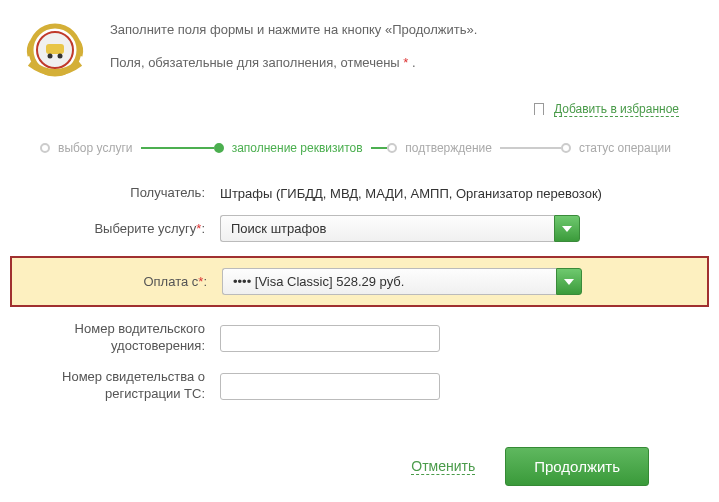 This screenshot has height=502, width=719. I want to click on vehicle-reg-label: Номер свидетельства о регистрации ТС:, so click(130, 386).